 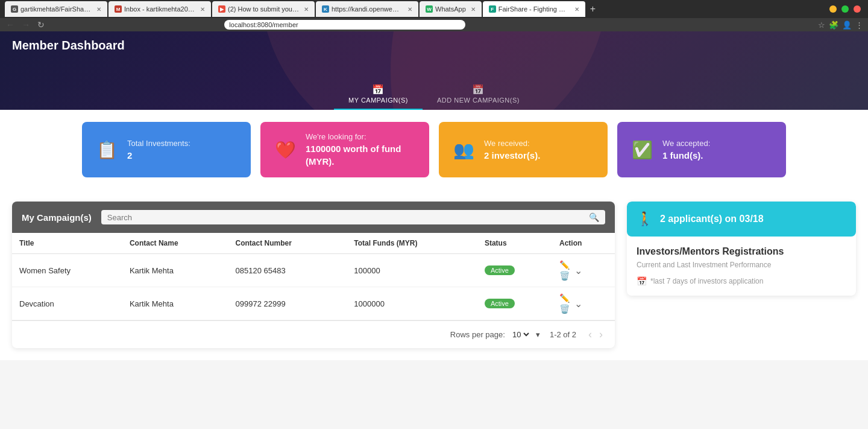 I want to click on search-input, so click(x=346, y=217).